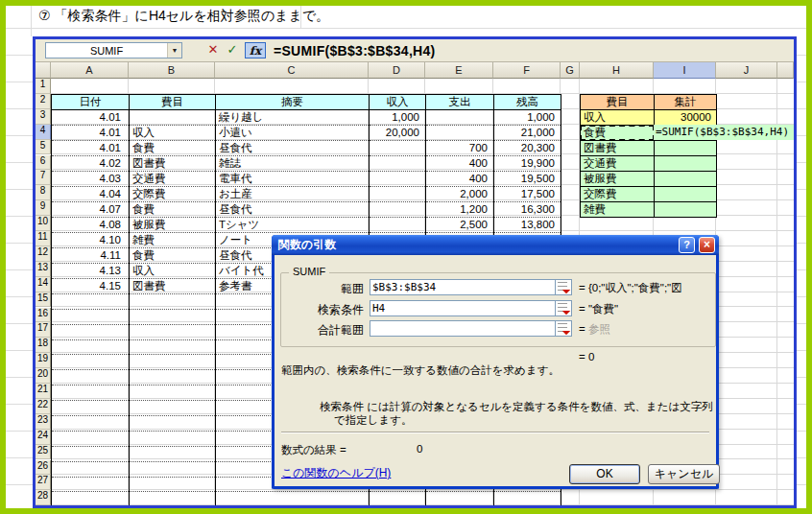  I want to click on cell: 20,000, so click(397, 132).